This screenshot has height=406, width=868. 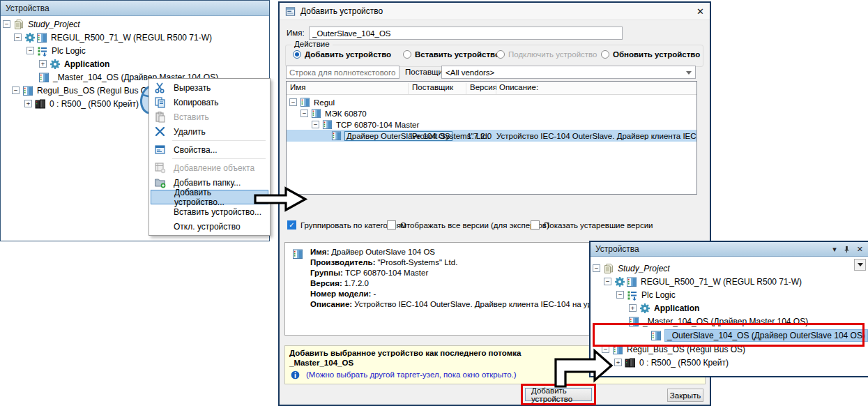 I want to click on column-header-version: Версия, so click(x=484, y=87).